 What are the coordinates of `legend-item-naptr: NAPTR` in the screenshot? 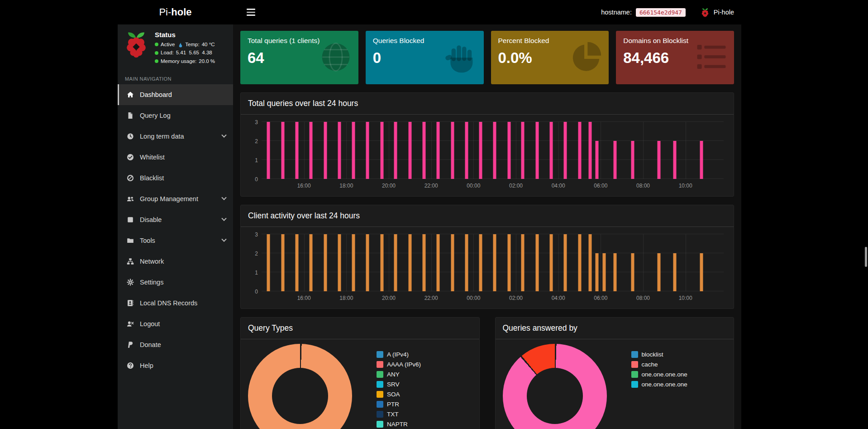 It's located at (399, 424).